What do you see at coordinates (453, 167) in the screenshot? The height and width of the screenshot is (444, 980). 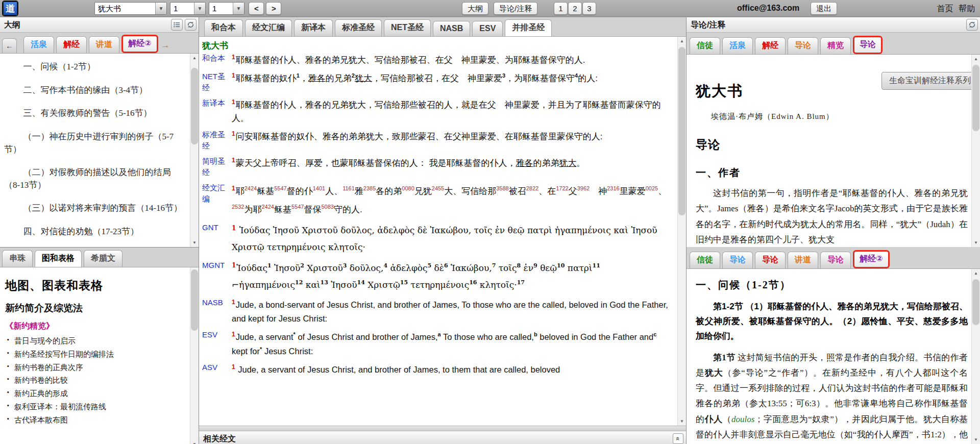 I see `verse-text: 1蒙天父上帝呼召、厚爱，也蒙耶稣基督保佑的人： 我是耶稣基督的仆人，雅各的弟弟犹…` at bounding box center [453, 167].